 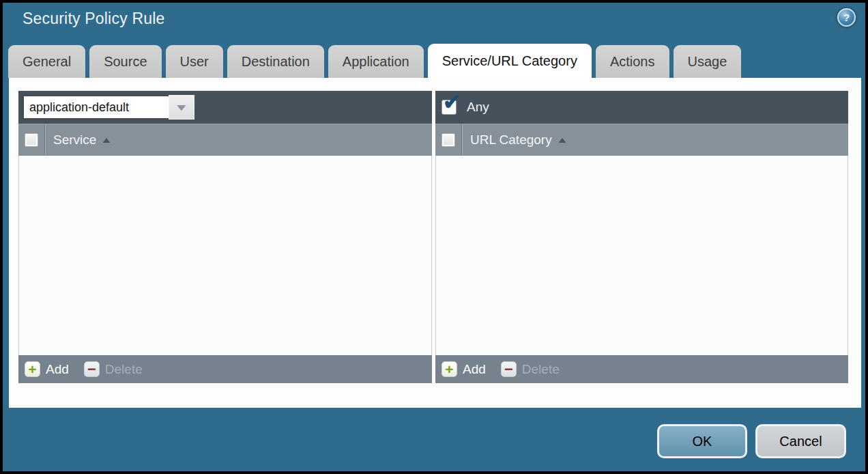 I want to click on service-type-dropdown-button: ▼, so click(x=182, y=107).